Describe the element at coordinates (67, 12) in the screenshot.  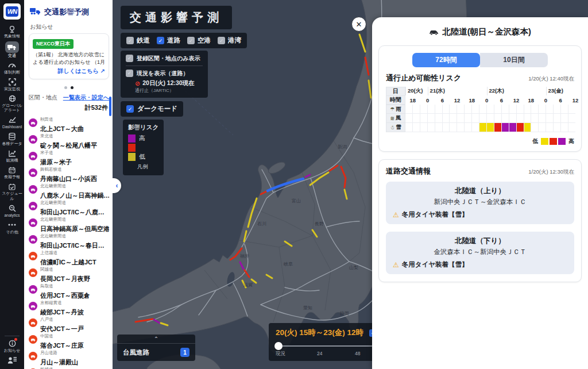
I see `page-title: 交通影響予測` at that location.